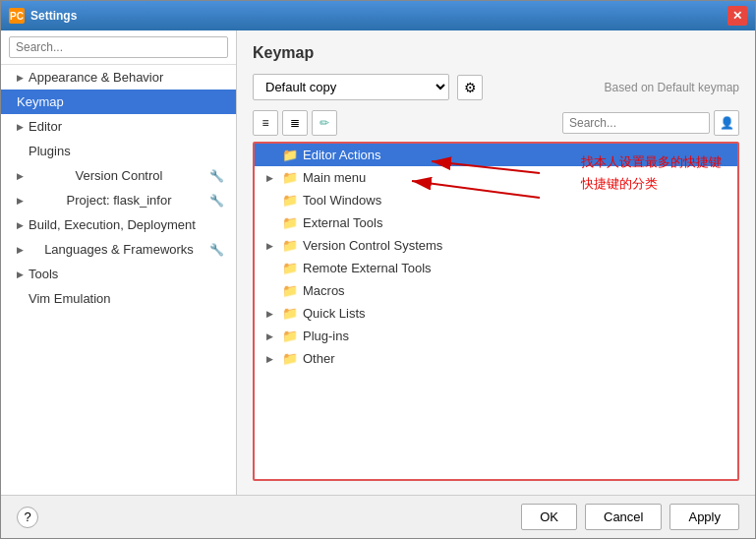 The image size is (756, 539). What do you see at coordinates (319, 358) in the screenshot?
I see `tree-label-other: Other` at bounding box center [319, 358].